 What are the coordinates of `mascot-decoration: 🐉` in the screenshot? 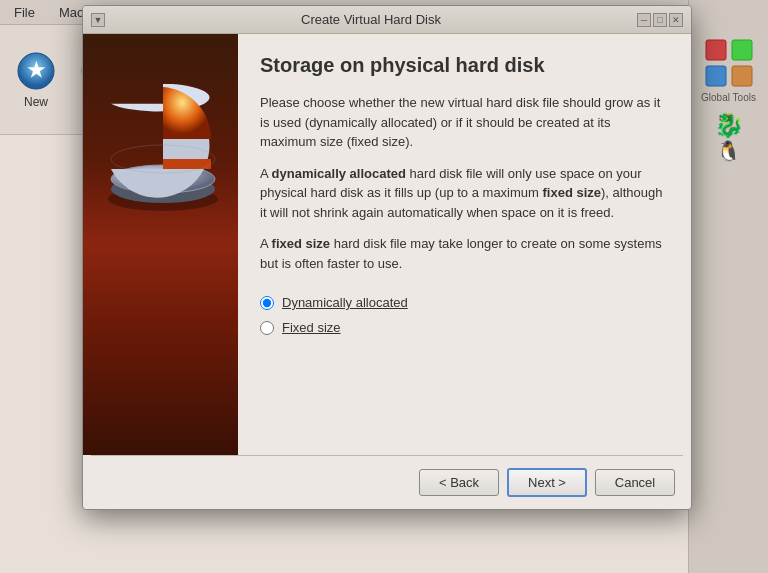 It's located at (729, 125).